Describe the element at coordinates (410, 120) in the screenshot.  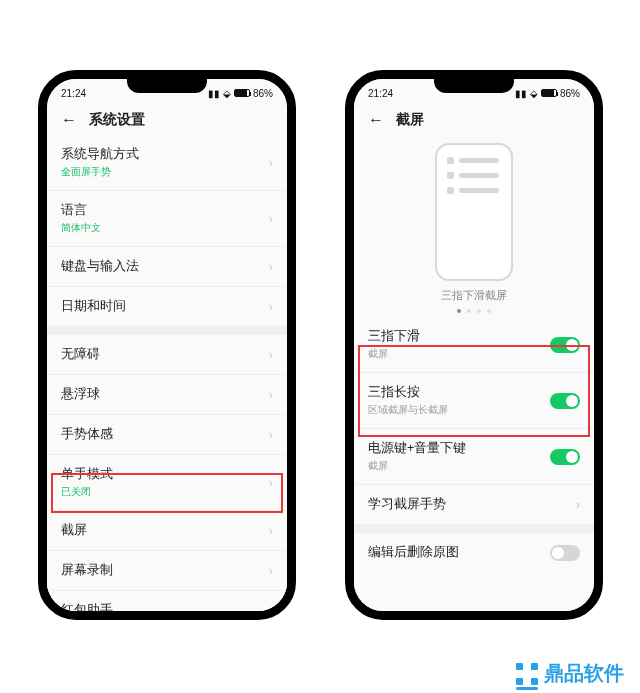
I see `page-title: 截屏` at that location.